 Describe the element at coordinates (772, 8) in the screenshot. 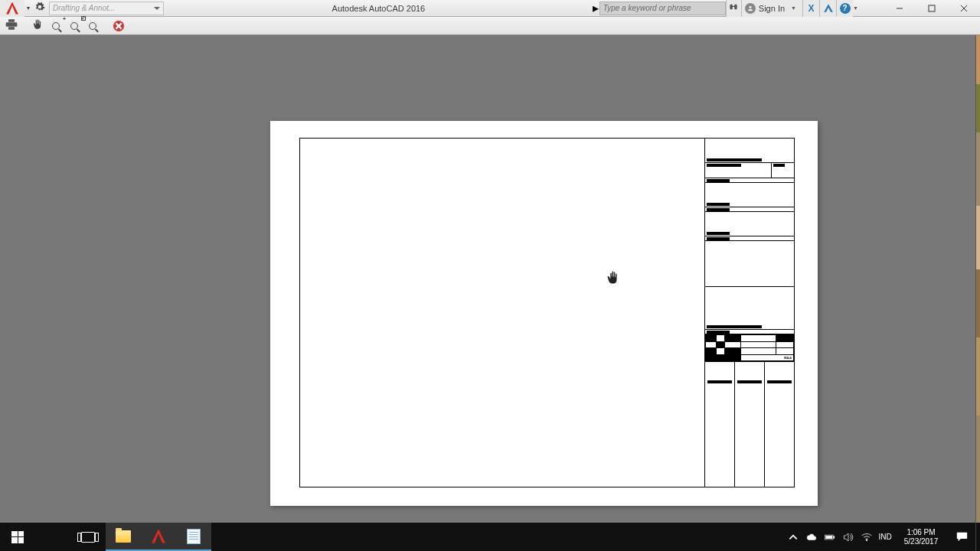

I see `sign-in-label: Sign In` at that location.